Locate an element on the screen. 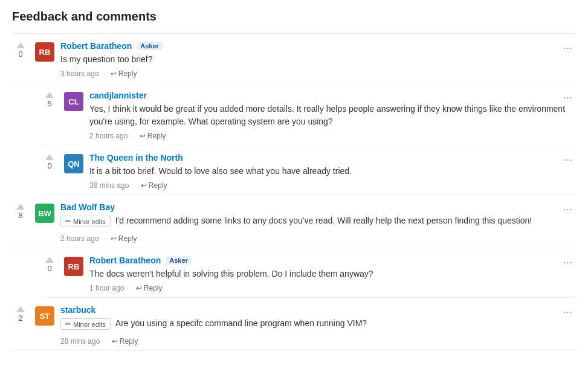 This screenshot has height=383, width=588. comment-with-badge: ✏ Minor edits Are you using a specifc co… is located at coordinates (318, 325).